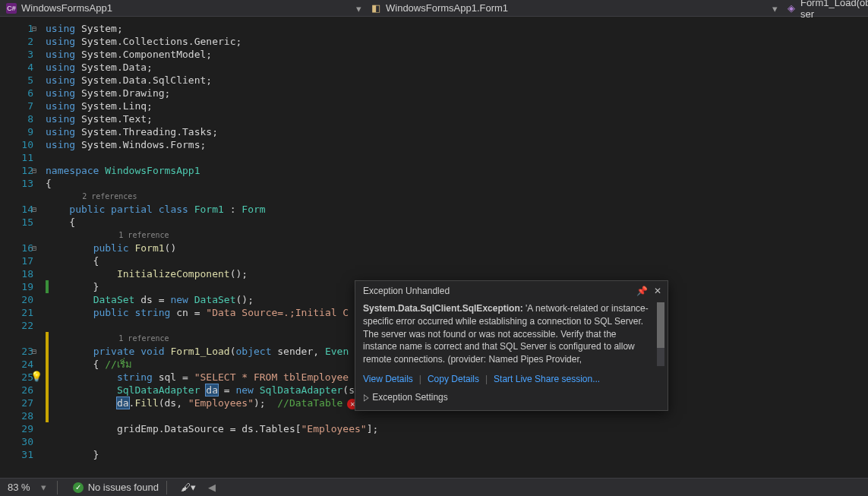 This screenshot has height=496, width=868. What do you see at coordinates (388, 379) in the screenshot?
I see `view-details-link: View Details` at bounding box center [388, 379].